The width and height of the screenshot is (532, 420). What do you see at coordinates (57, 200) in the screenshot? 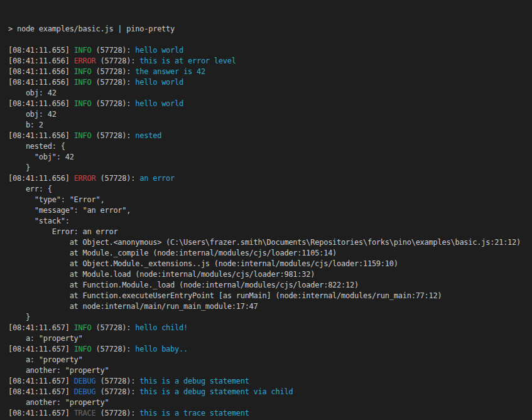
I see `log-property-line: "type": "Error",` at bounding box center [57, 200].